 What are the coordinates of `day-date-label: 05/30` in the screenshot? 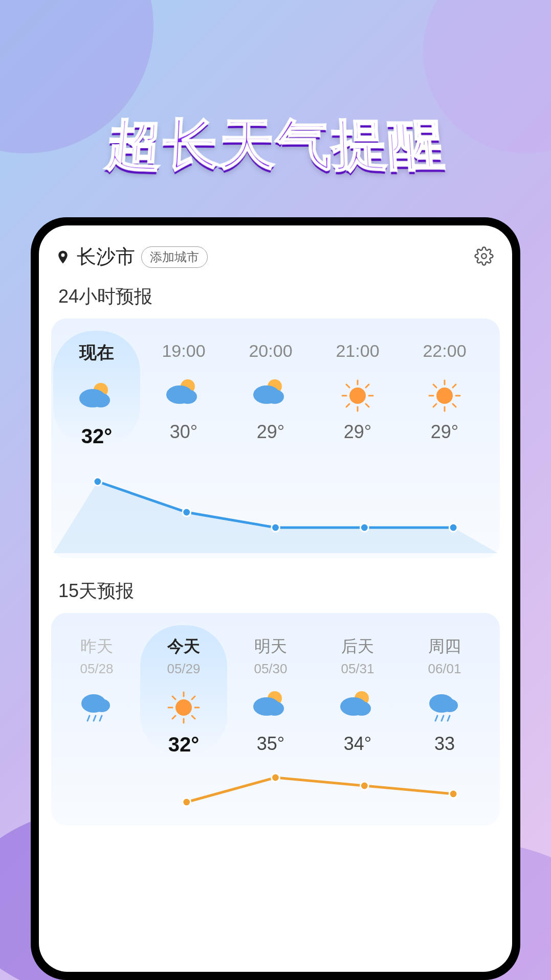 It's located at (270, 669).